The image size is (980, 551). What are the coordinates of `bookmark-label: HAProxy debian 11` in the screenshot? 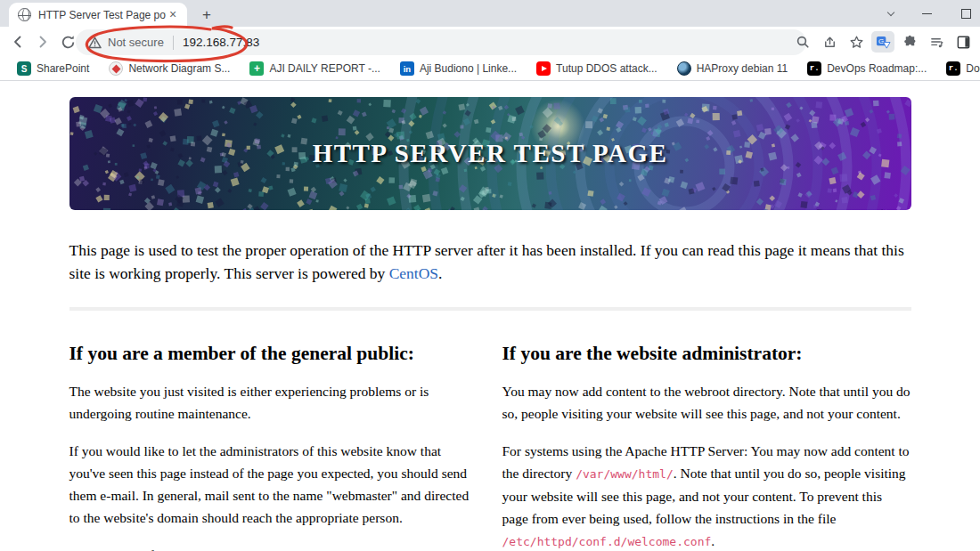 It's located at (743, 69).